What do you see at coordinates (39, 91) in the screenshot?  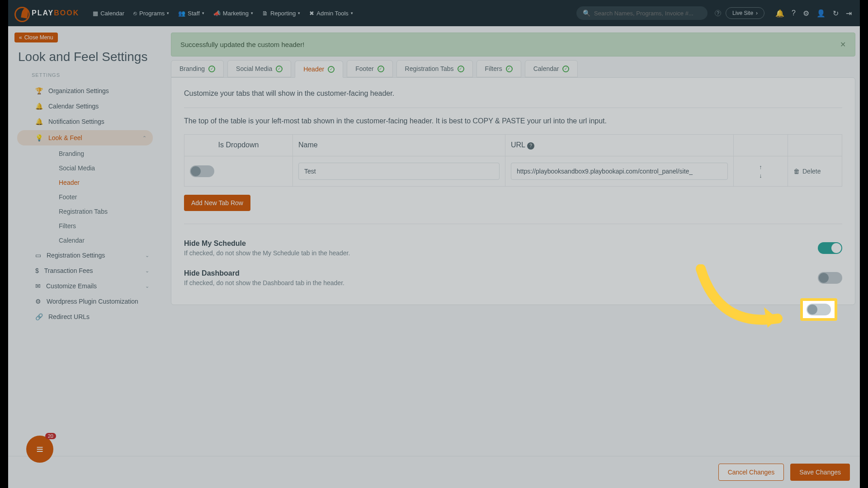 I see `trophy-icon: 🏆` at bounding box center [39, 91].